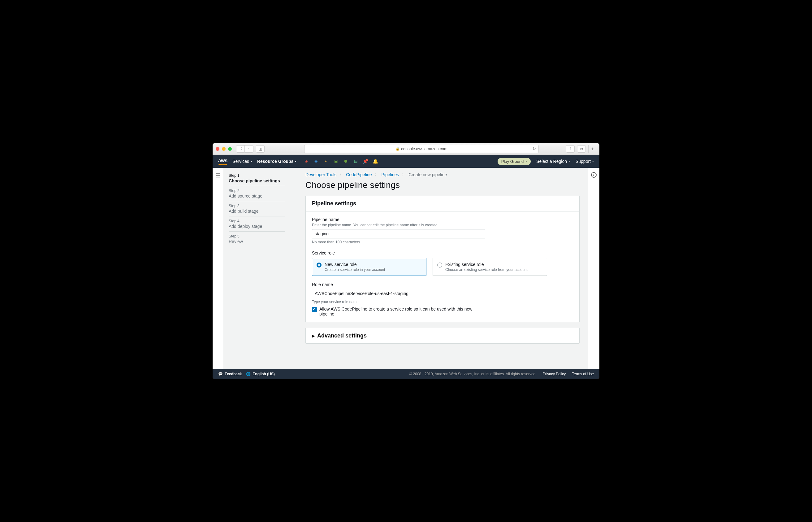  I want to click on privacy-link: Privacy Policy, so click(554, 374).